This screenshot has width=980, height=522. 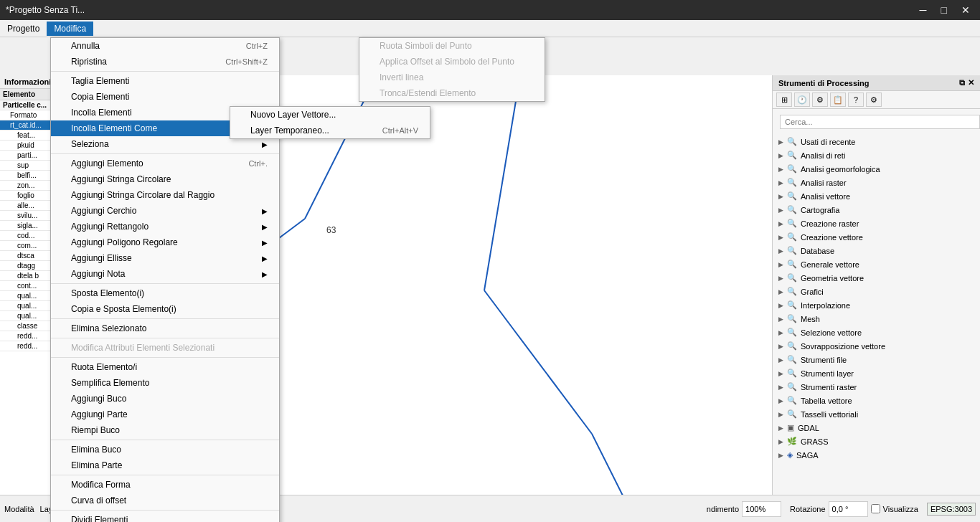 I want to click on ctx-ripristina: RipristinaCtrl+Shift+Z, so click(x=165, y=62).